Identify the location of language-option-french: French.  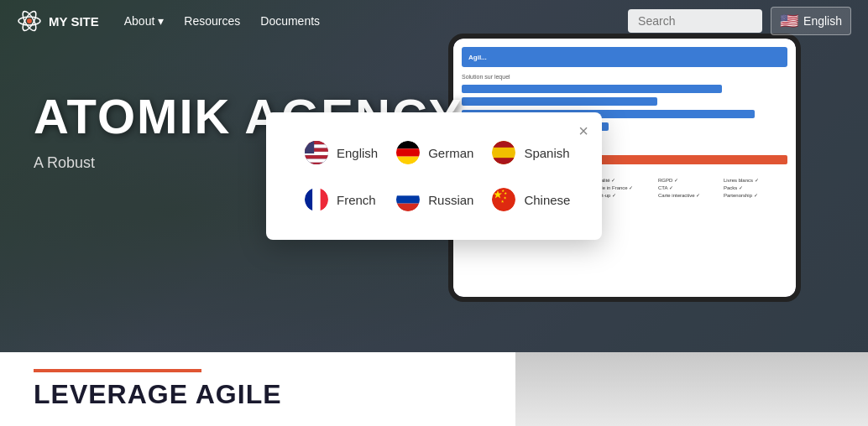
(341, 200).